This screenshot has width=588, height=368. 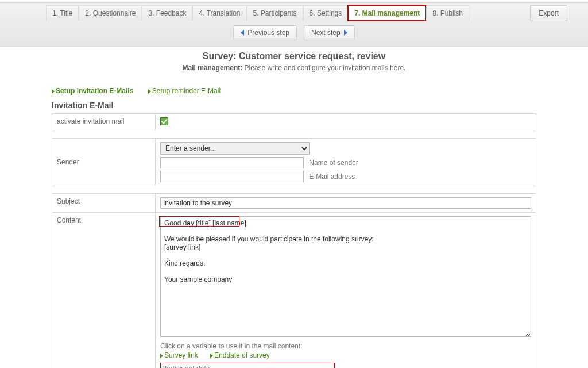 What do you see at coordinates (448, 13) in the screenshot?
I see `wizard-step-publish: 8. Publish` at bounding box center [448, 13].